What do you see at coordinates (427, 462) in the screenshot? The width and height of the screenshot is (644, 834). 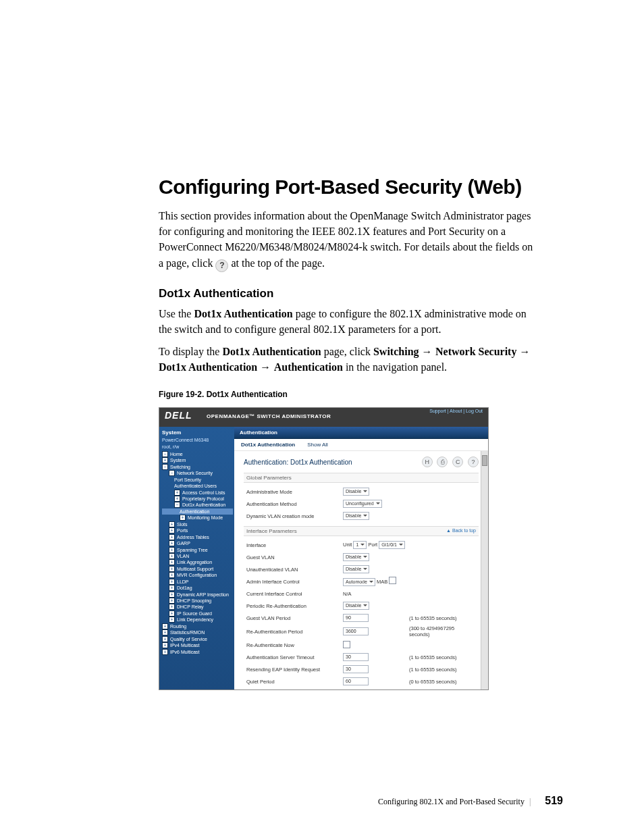 I see `save-icon: H` at bounding box center [427, 462].